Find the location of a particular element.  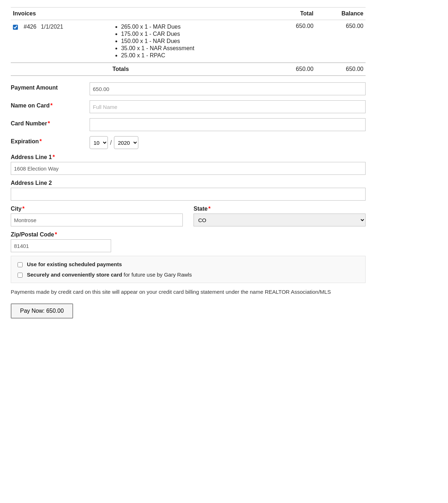

checkboxes-section: Use for existing scheduled payments Secu… is located at coordinates (188, 269).